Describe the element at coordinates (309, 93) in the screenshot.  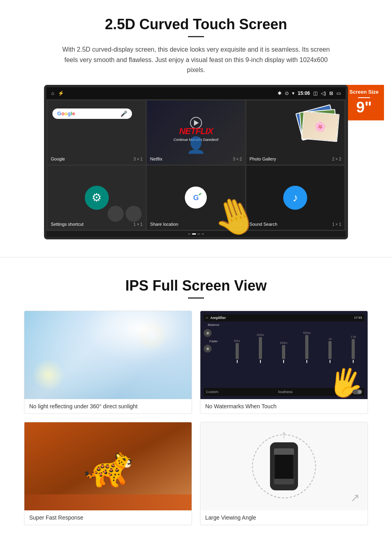
I see `status-right: ✱ ⊙ ▾ 15:06 ◫ ◁) ⊠ ▭` at that location.